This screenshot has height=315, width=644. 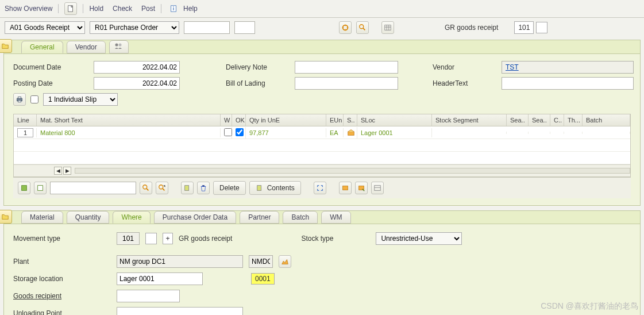 I want to click on vendor-label: Vendor, so click(x=464, y=67).